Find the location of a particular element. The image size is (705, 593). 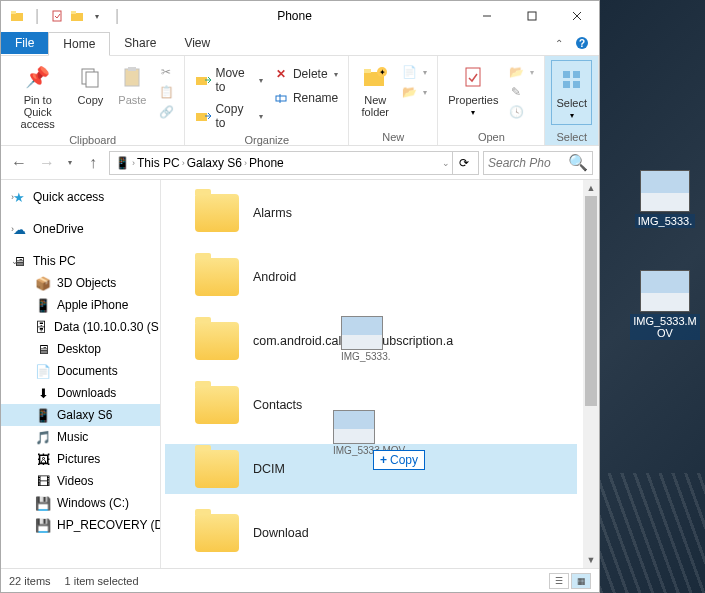

folder-small-icon is located at coordinates (77, 16).